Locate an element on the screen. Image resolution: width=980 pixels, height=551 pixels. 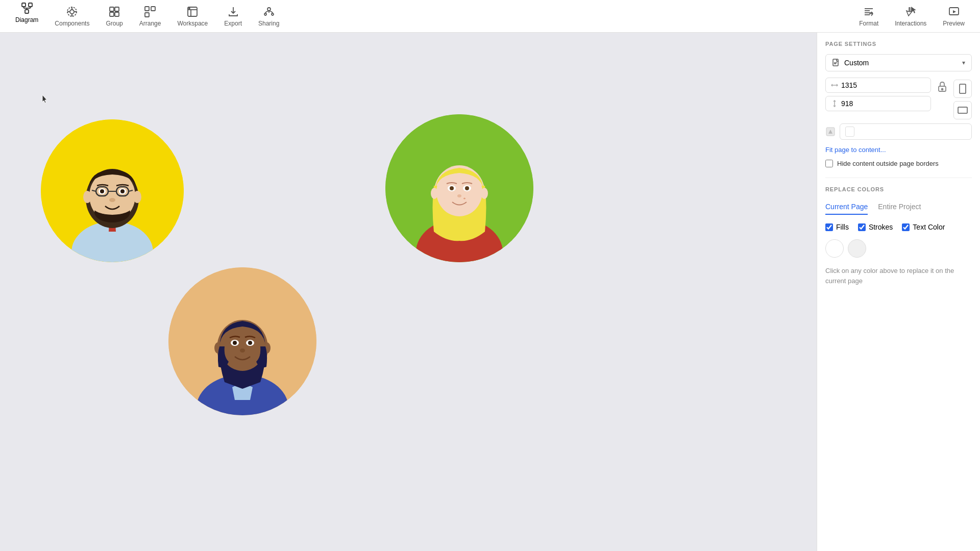
avatar-woman-blonde is located at coordinates (459, 188).